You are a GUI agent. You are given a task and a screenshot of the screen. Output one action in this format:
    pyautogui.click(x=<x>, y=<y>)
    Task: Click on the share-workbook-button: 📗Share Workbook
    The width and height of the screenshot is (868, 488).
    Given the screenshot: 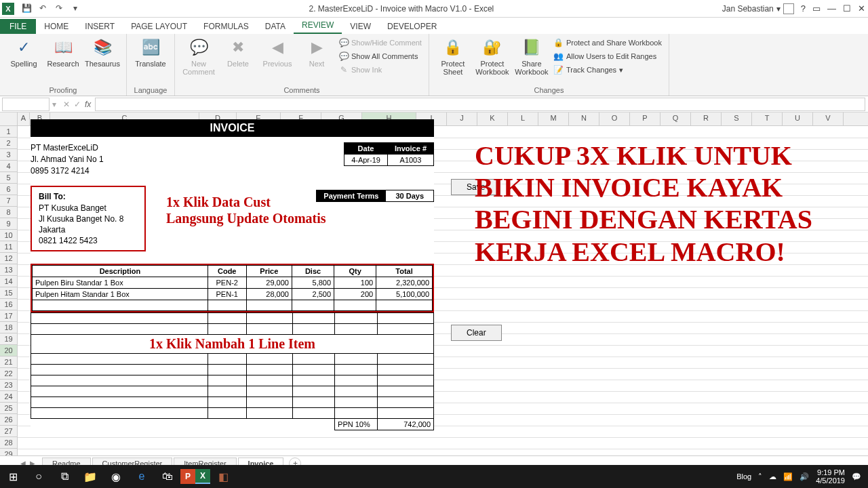 What is the action you would take?
    pyautogui.click(x=532, y=56)
    